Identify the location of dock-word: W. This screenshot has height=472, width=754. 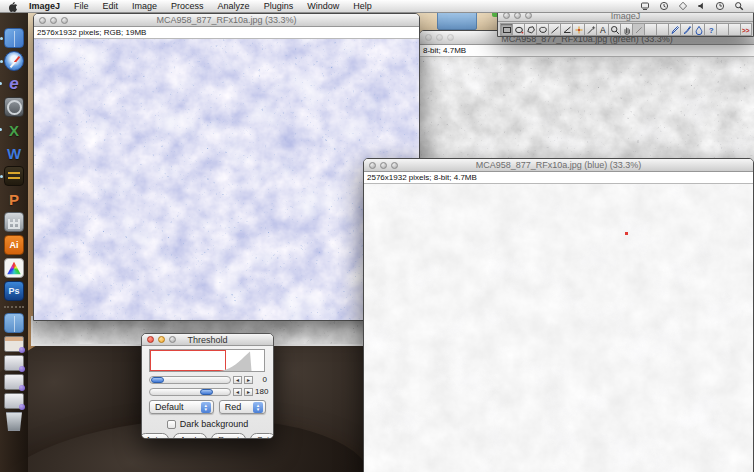
(14, 153).